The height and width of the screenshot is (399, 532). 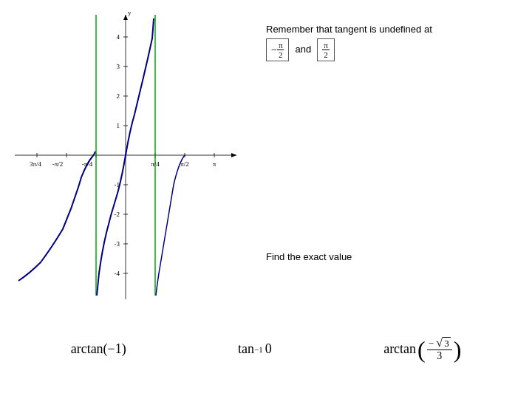 What do you see at coordinates (432, 343) in the screenshot?
I see `neg-sign-frac: −` at bounding box center [432, 343].